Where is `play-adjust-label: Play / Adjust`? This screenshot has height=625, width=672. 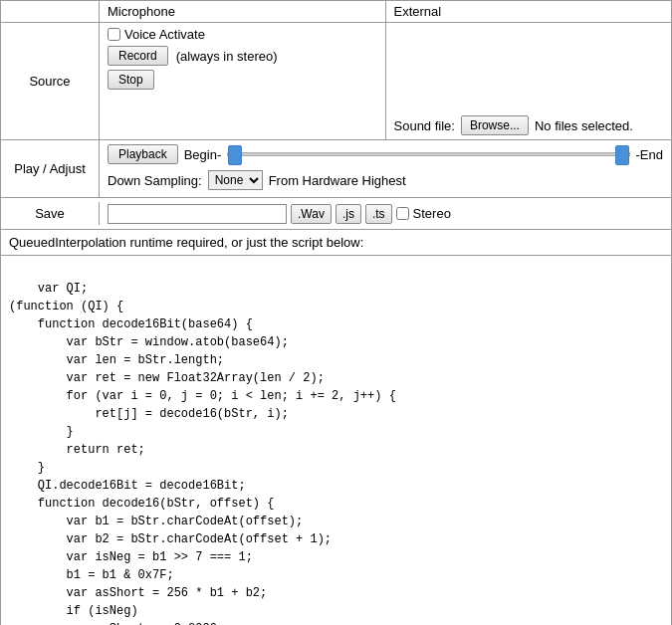 play-adjust-label: Play / Adjust is located at coordinates (50, 169).